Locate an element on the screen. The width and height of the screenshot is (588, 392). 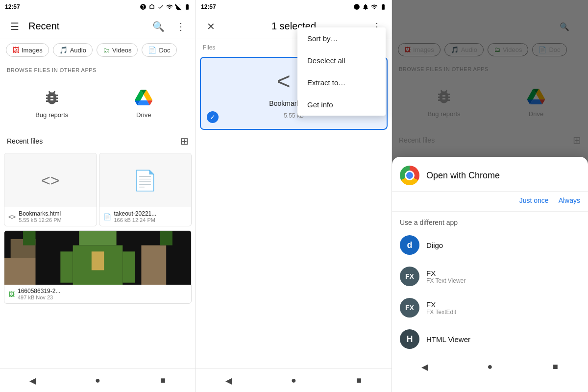
file-card-screenshot: 🖼 1660586319-2... 497 kB Nov 23 is located at coordinates (98, 267).